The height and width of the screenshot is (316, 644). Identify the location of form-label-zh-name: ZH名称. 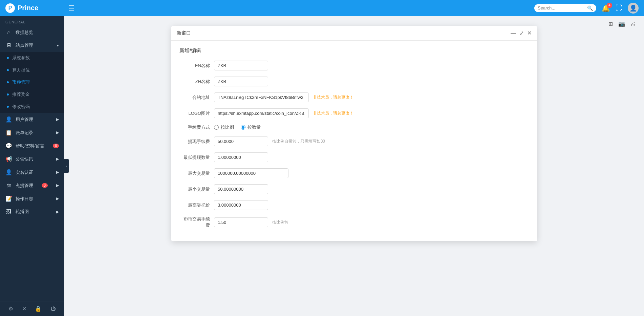
(195, 82).